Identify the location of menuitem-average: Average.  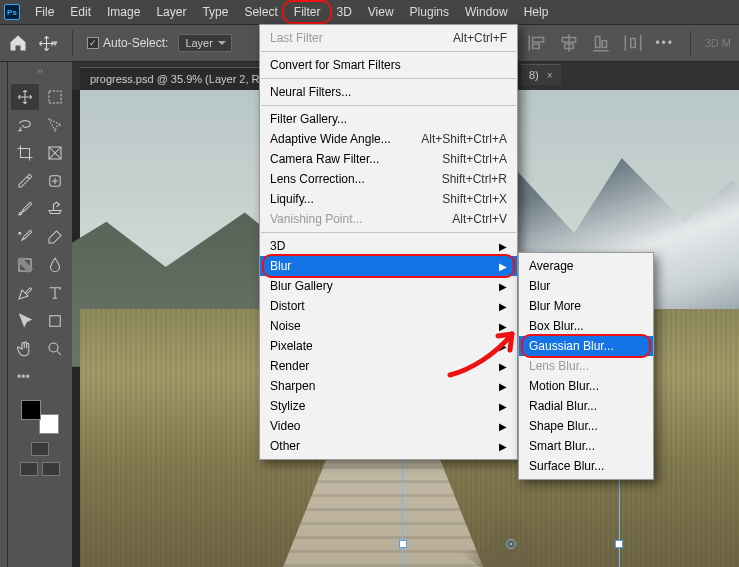
(586, 266).